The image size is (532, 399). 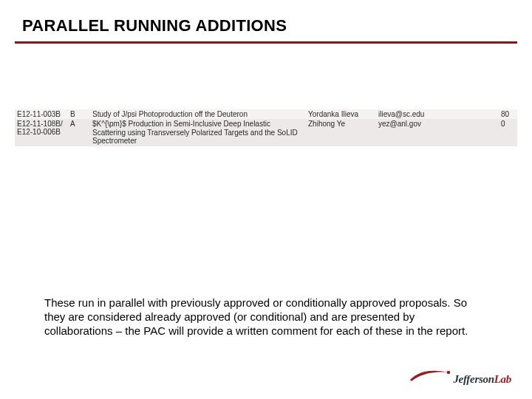 What do you see at coordinates (75, 114) in the screenshot?
I see `cell-rating: B` at bounding box center [75, 114].